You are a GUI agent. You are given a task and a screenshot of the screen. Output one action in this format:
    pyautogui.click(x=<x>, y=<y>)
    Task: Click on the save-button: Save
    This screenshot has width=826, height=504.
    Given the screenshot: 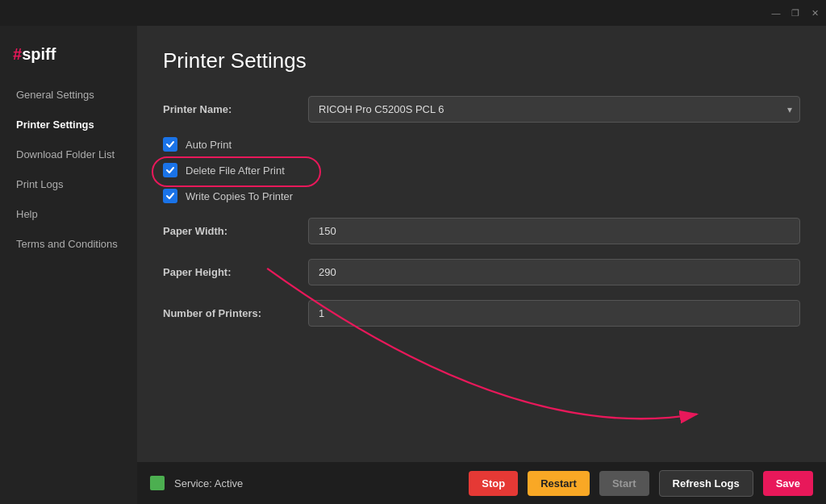 What is the action you would take?
    pyautogui.click(x=788, y=484)
    